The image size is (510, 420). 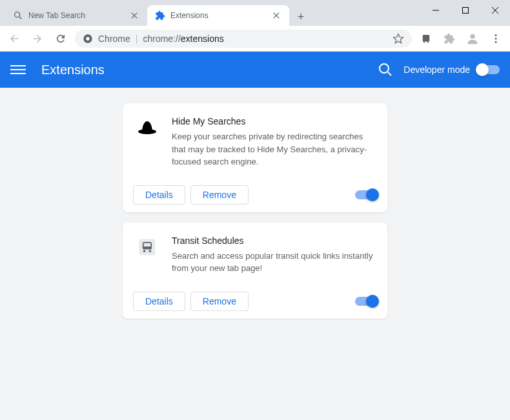 I want to click on window-minimize-button, so click(x=436, y=10).